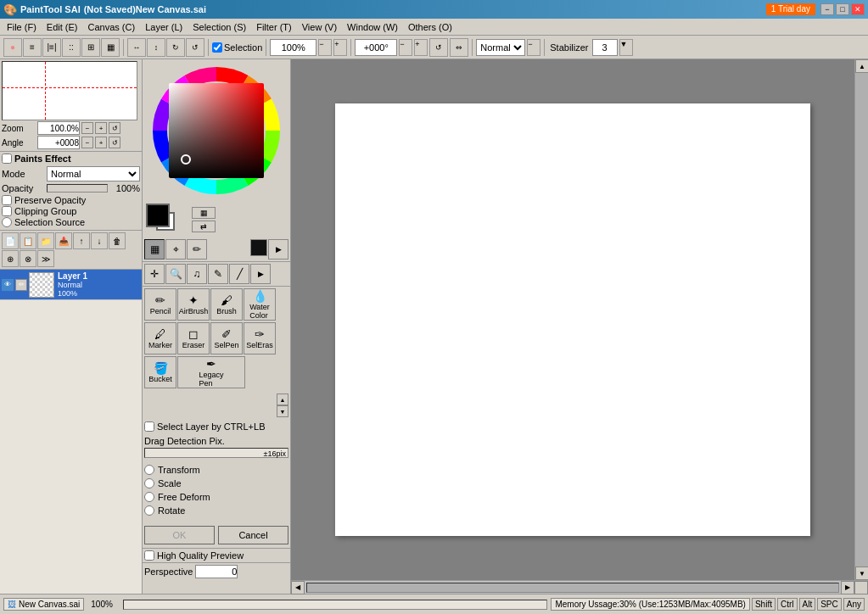 This screenshot has height=614, width=868. What do you see at coordinates (115, 142) in the screenshot?
I see `angle-nav-reset: ↺` at bounding box center [115, 142].